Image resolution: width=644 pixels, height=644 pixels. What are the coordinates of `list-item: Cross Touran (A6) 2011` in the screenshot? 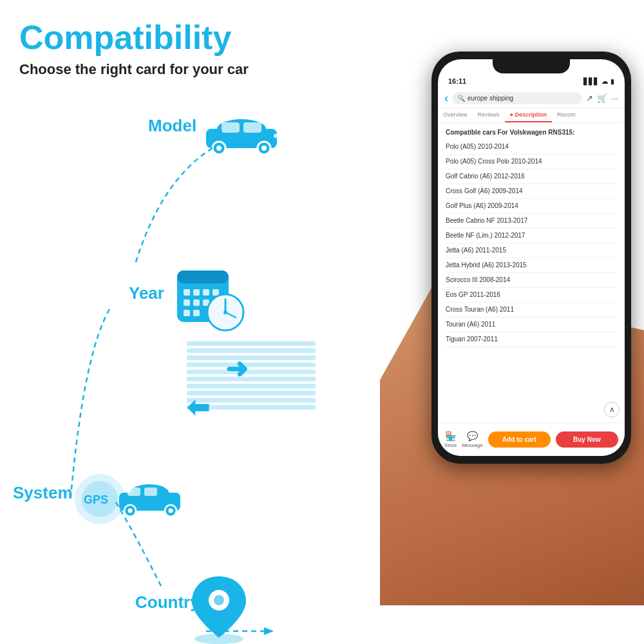 It's located at (531, 310).